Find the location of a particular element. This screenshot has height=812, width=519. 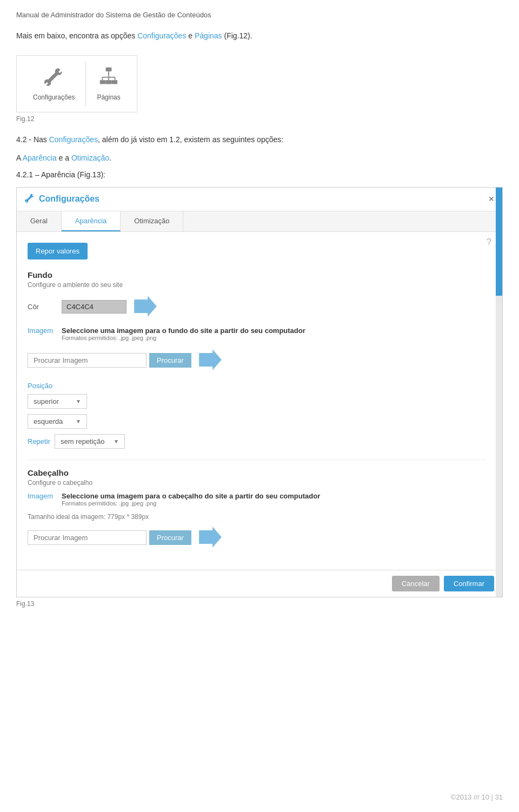

modal-header: Configurações × is located at coordinates (260, 199).